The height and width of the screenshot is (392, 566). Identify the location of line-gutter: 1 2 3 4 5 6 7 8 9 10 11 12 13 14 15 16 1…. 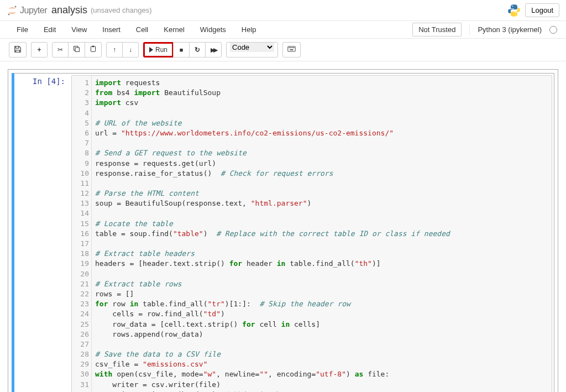
(82, 234).